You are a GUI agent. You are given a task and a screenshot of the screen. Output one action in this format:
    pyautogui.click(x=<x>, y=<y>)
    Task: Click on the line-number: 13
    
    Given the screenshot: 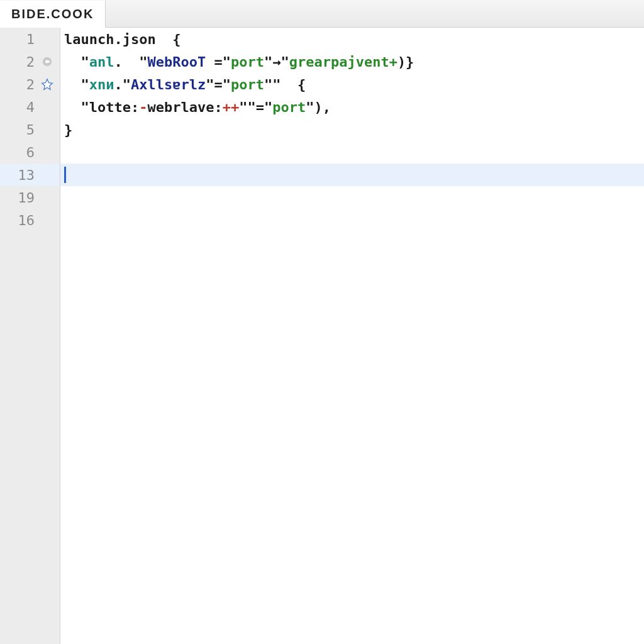 What is the action you would take?
    pyautogui.click(x=22, y=175)
    